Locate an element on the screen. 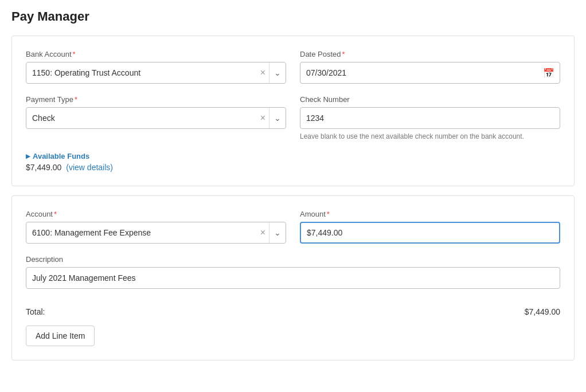 The width and height of the screenshot is (586, 392). bank-account-clear-icon: × is located at coordinates (263, 73).